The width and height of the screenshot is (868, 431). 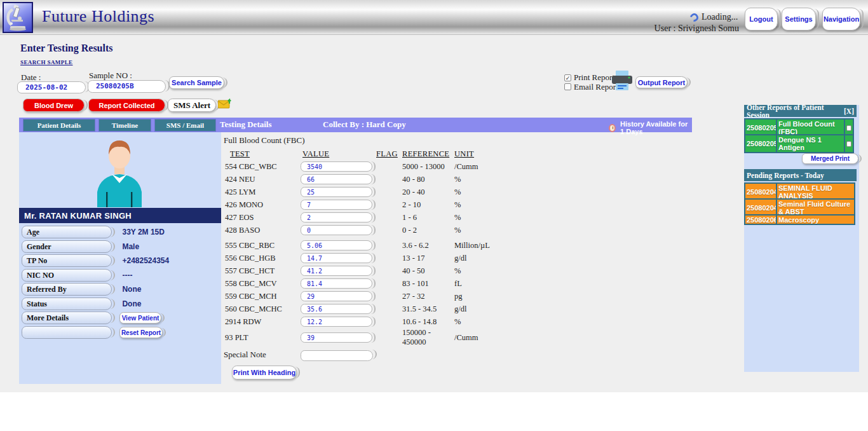 I want to click on logo-microscope-icon, so click(x=18, y=18).